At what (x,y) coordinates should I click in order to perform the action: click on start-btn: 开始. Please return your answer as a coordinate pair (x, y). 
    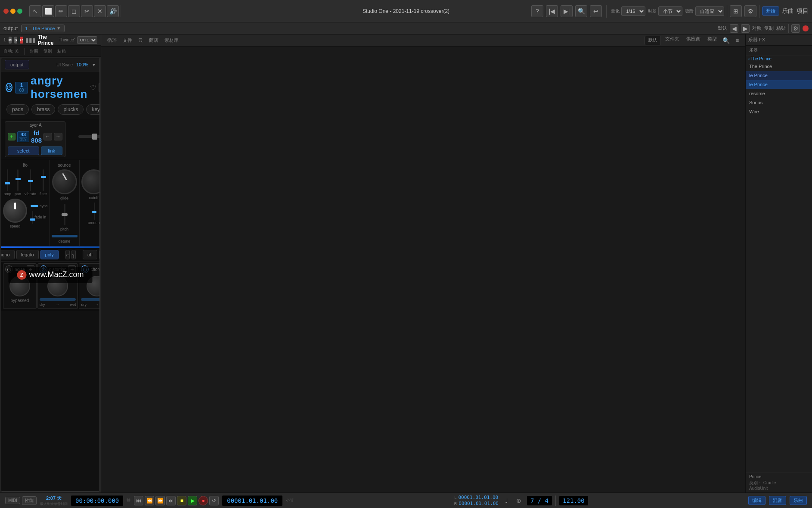
    Looking at the image, I should click on (771, 11).